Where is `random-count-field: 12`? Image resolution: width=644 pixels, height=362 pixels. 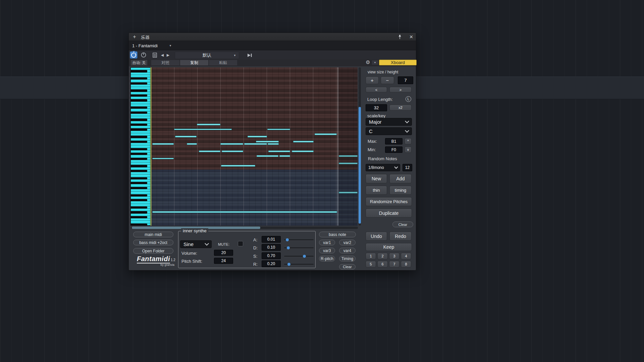
random-count-field: 12 is located at coordinates (407, 168).